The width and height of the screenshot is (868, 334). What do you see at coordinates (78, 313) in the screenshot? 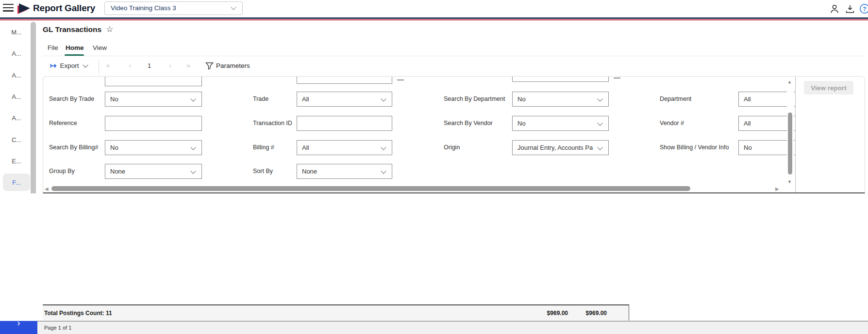
I see `total-postings-count: Total Postings Count: 11` at bounding box center [78, 313].